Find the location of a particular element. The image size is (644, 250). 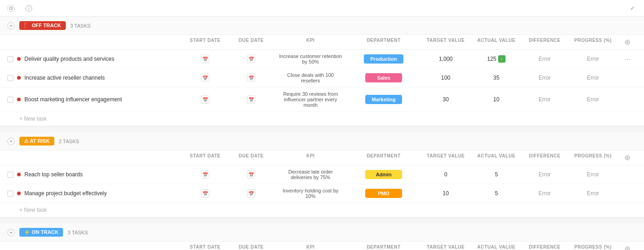

col-header-at-risk-4: DEPARTMENT is located at coordinates (384, 157).